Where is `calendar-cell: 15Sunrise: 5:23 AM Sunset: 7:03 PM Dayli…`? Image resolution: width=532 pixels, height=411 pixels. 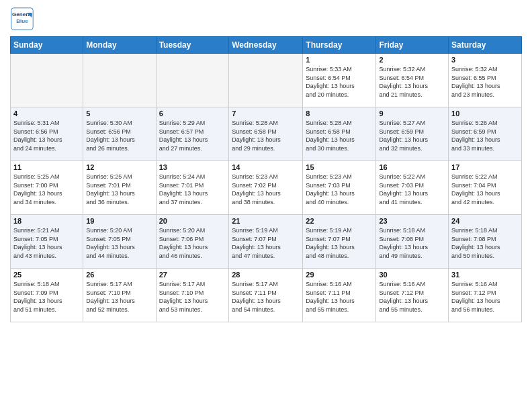
calendar-cell: 15Sunrise: 5:23 AM Sunset: 7:03 PM Dayli… is located at coordinates (340, 188).